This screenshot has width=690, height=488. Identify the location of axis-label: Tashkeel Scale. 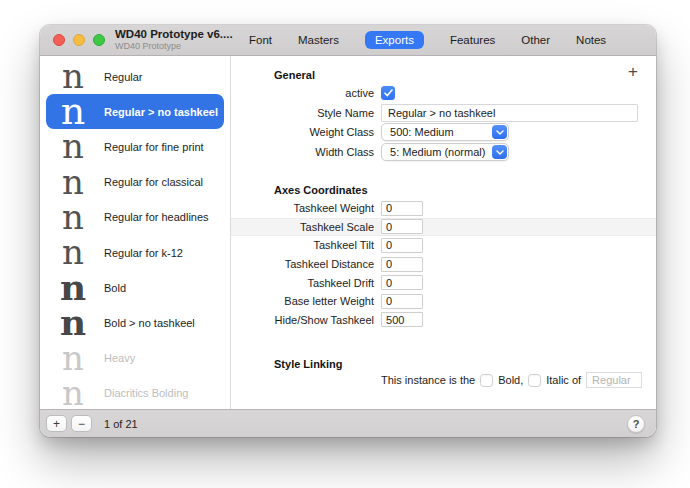
(302, 227).